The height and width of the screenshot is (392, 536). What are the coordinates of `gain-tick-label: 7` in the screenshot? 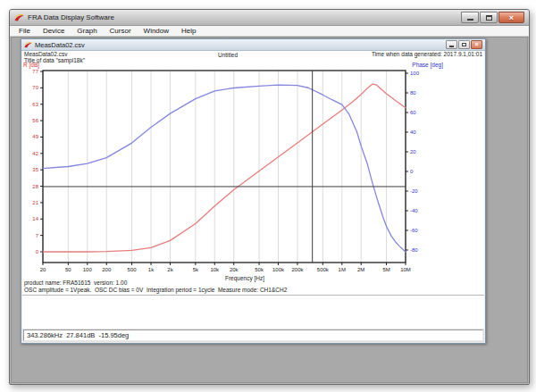 It's located at (38, 236).